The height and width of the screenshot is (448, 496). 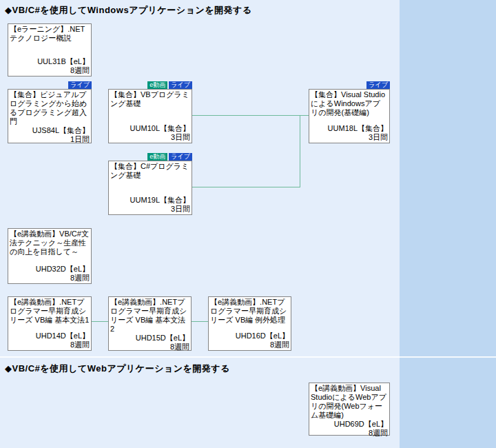 What do you see at coordinates (50, 116) in the screenshot?
I see `course-card-UJS84L: 【集合】ビジュアルプログラミングから始めるプログラミング超入門 UJS84L【集…` at bounding box center [50, 116].